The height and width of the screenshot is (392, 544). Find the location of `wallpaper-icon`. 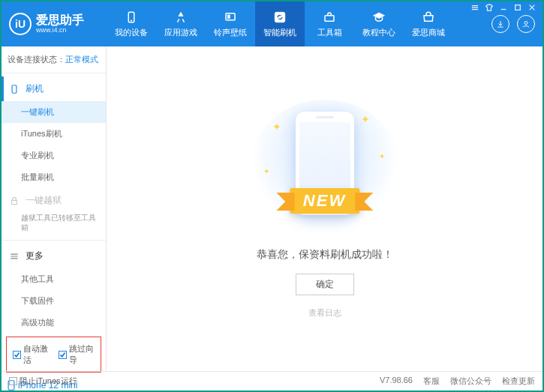

wallpaper-icon is located at coordinates (230, 17).